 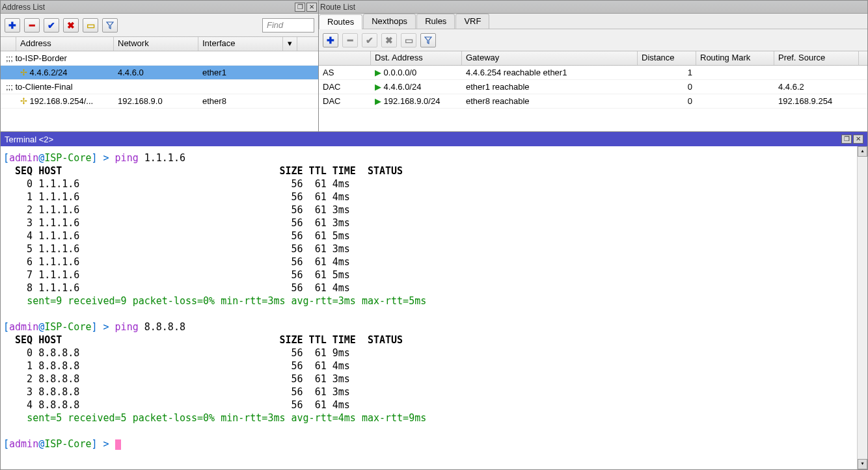 I want to click on address-column-header: Address Network Interface ▾, so click(x=159, y=44).